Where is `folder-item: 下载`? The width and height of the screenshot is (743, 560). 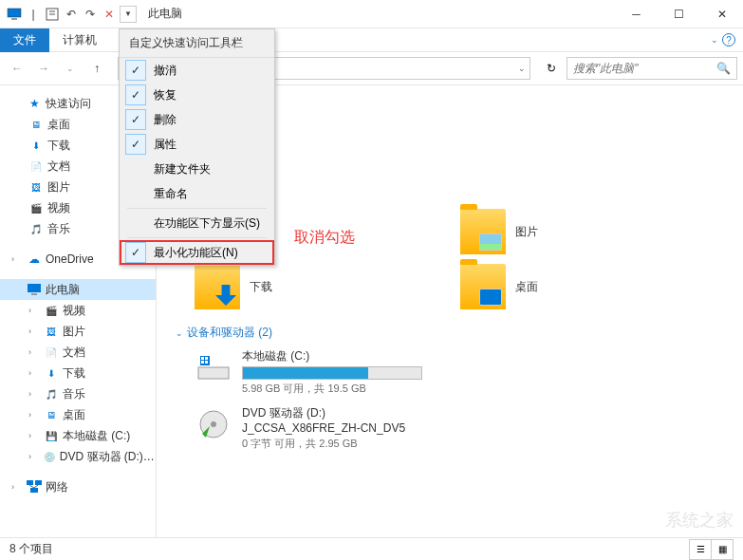 folder-item: 下载 is located at coordinates (299, 287).